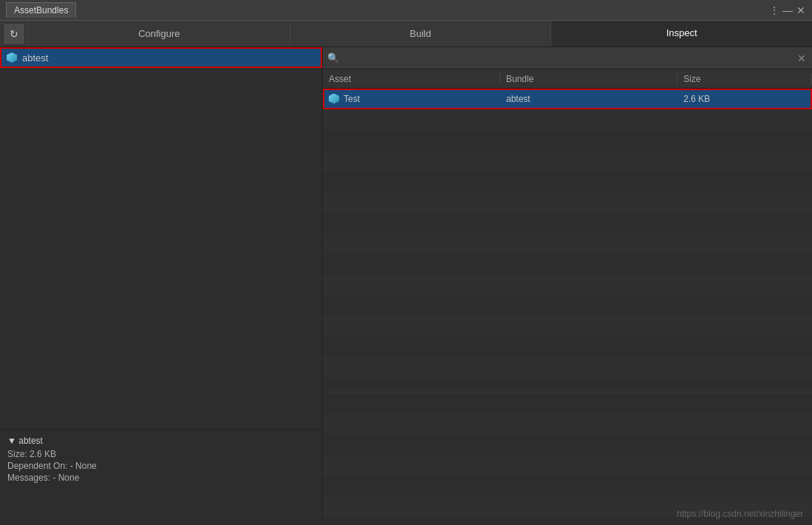  Describe the element at coordinates (412, 99) in the screenshot. I see `cell-asset: Test` at that location.